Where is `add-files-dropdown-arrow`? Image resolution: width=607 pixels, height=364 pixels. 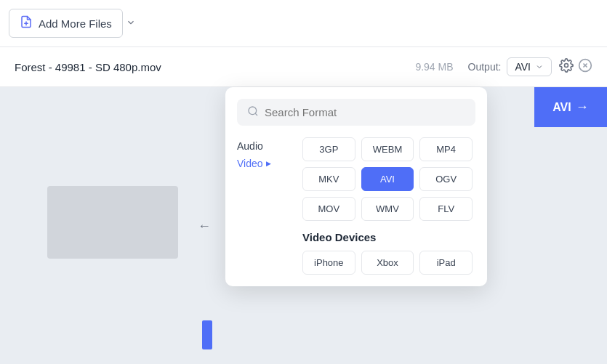 add-files-dropdown-arrow is located at coordinates (131, 23).